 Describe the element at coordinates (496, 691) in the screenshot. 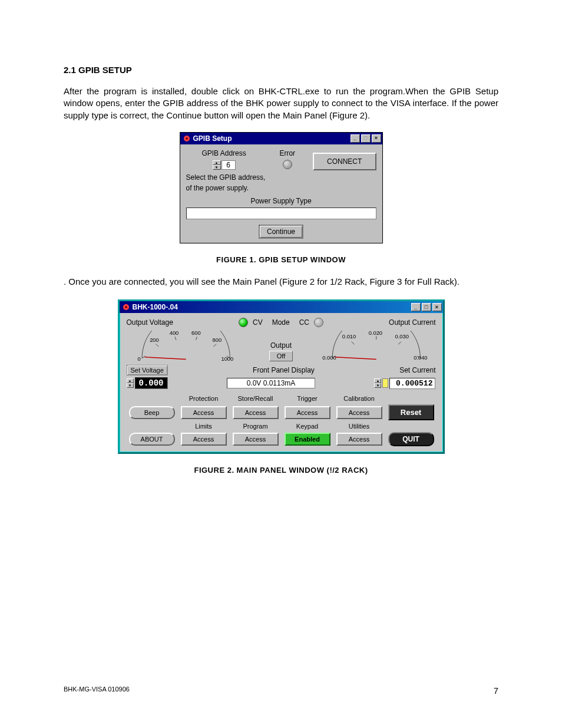

I see `page-number: 7` at that location.